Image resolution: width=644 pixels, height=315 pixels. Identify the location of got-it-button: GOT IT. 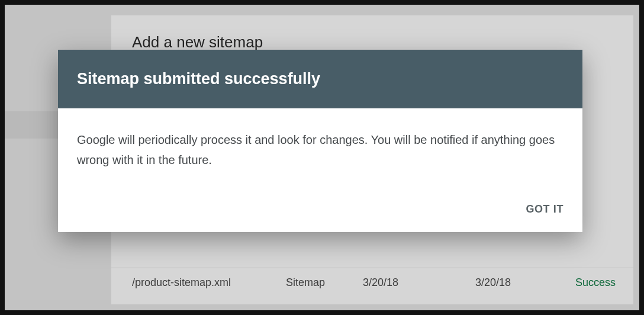
(545, 210).